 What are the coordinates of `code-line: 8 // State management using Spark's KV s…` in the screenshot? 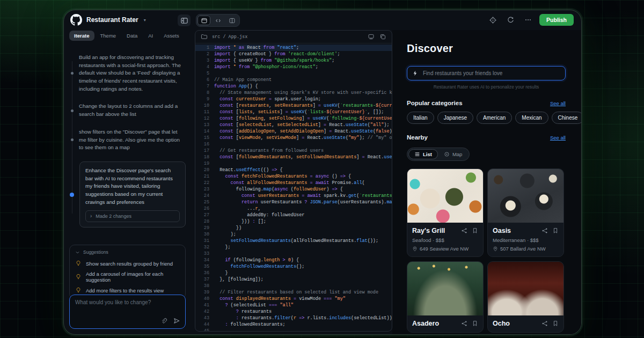 It's located at (294, 93).